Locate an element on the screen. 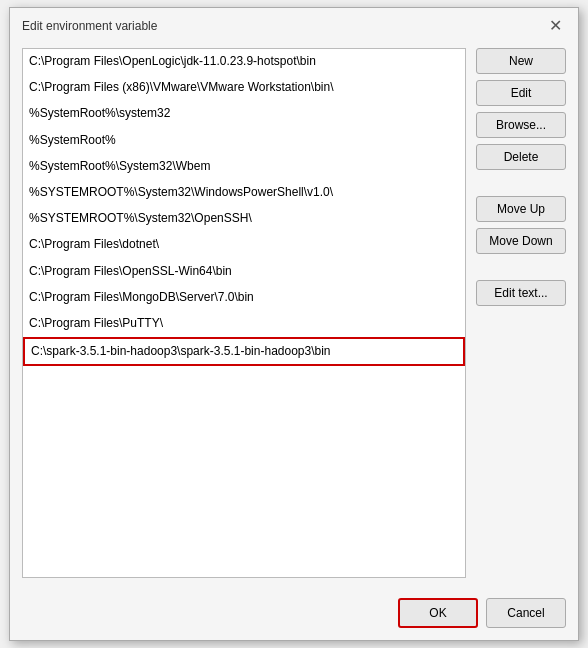  list-item: C:\Program Files\OpenSSL-Win64\bin is located at coordinates (244, 272).